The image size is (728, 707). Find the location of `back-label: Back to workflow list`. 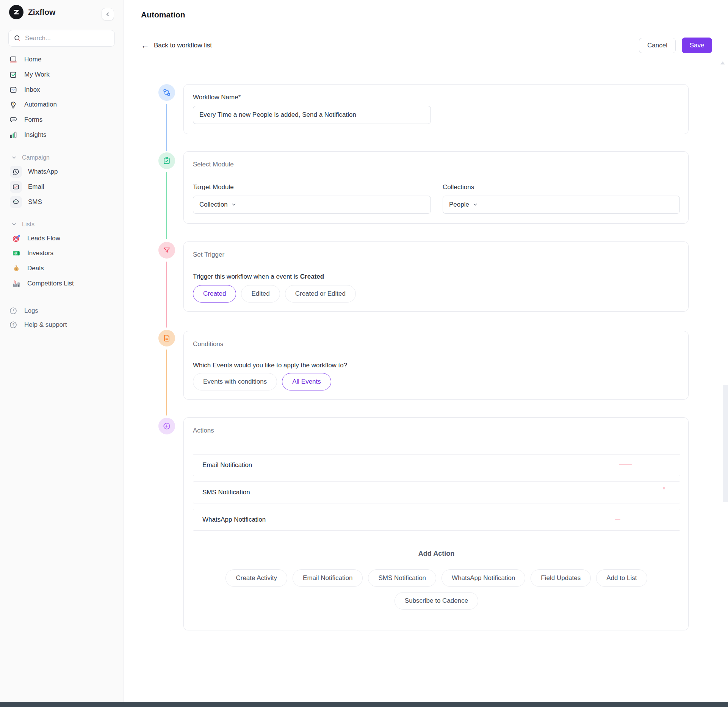

back-label: Back to workflow list is located at coordinates (183, 45).